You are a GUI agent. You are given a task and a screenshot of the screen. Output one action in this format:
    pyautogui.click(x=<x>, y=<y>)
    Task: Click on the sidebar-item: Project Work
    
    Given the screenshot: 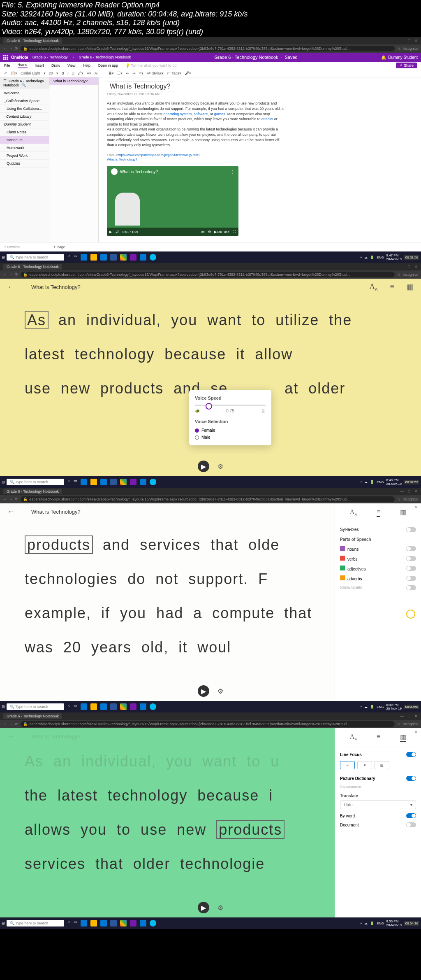 What is the action you would take?
    pyautogui.click(x=25, y=156)
    